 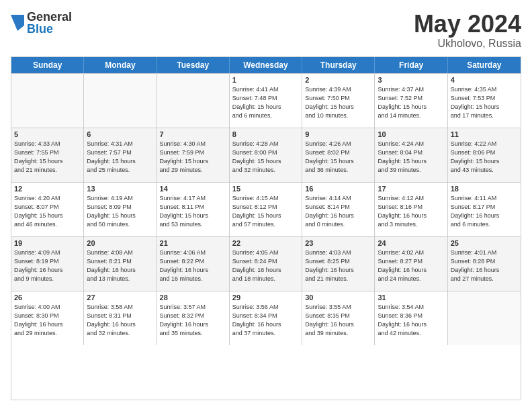 What do you see at coordinates (468, 30) in the screenshot?
I see `title-block: May 2024 Ukholovo, Russia` at bounding box center [468, 30].